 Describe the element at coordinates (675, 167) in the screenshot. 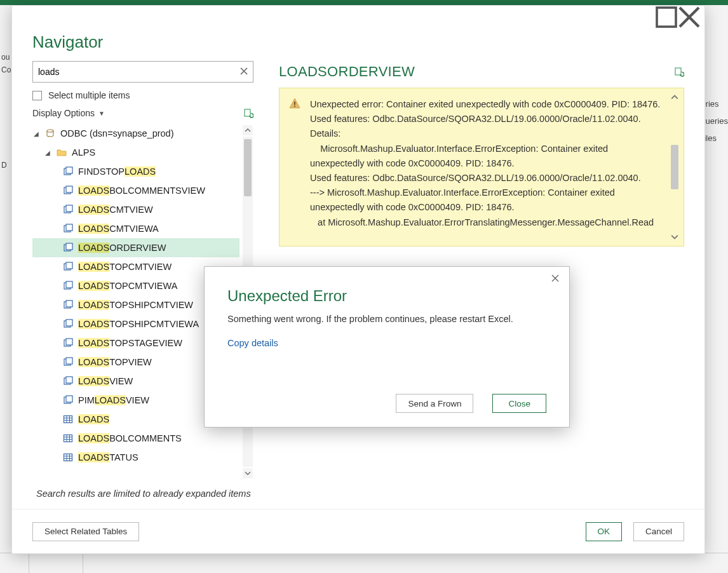

I see `error-scrollbar` at that location.